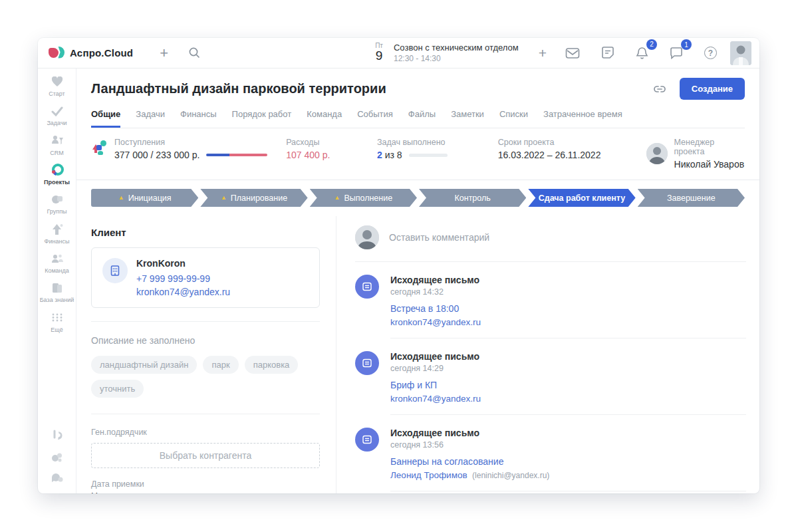 The image size is (798, 532). I want to click on select-contractor-button: Выбрать контрагента, so click(205, 456).